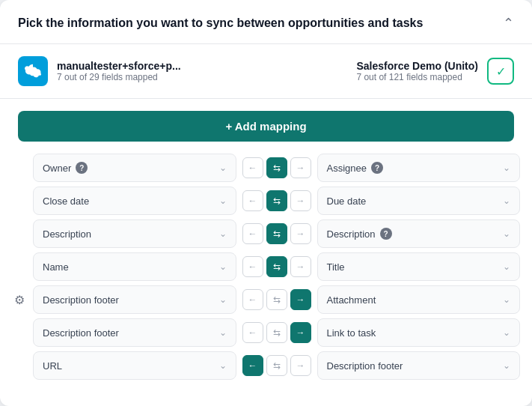  What do you see at coordinates (419, 267) in the screenshot?
I see `right-field-select: Title ⌄` at bounding box center [419, 267].